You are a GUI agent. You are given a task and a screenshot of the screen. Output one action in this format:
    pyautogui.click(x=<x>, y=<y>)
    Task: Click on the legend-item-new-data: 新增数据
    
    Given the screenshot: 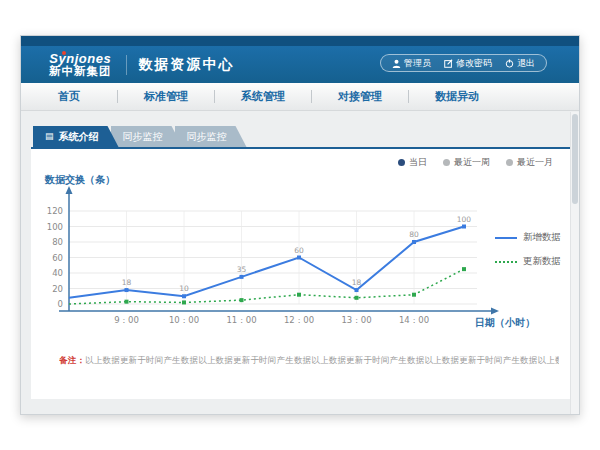 What is the action you would take?
    pyautogui.click(x=528, y=238)
    